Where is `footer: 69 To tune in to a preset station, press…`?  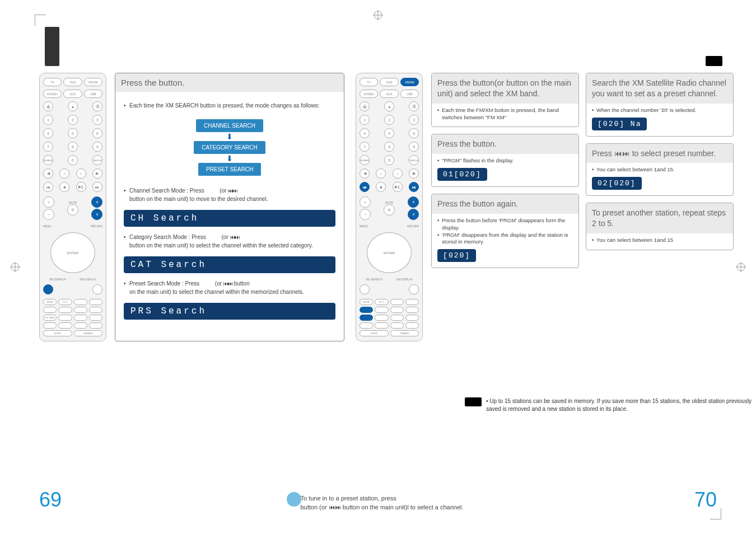
footer: 69 To tune in to a preset station, press… is located at coordinates (378, 500).